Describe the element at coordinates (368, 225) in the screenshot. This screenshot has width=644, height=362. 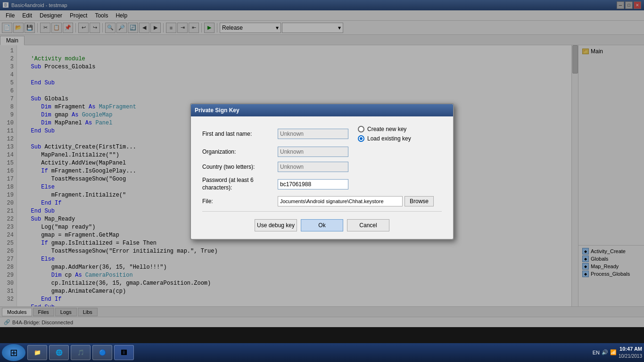
I see `cancel-button: Cancel` at that location.